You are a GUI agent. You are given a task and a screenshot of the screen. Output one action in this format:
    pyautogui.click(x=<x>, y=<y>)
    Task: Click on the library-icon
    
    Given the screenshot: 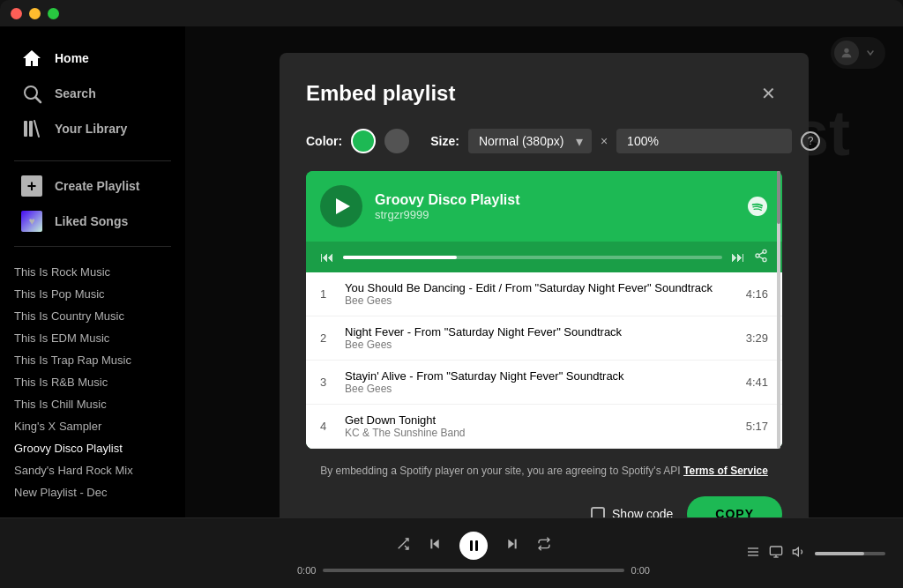 What is the action you would take?
    pyautogui.click(x=32, y=129)
    